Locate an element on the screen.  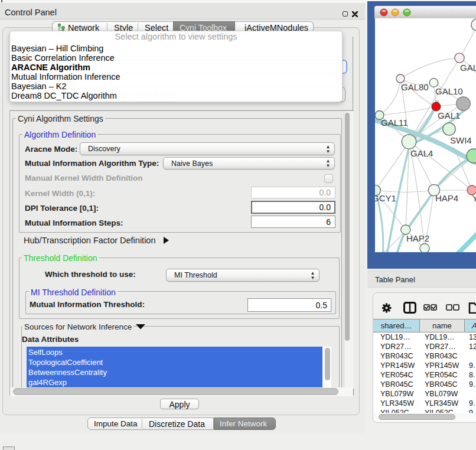
svg-text: GAL2 is located at coordinates (468, 67).